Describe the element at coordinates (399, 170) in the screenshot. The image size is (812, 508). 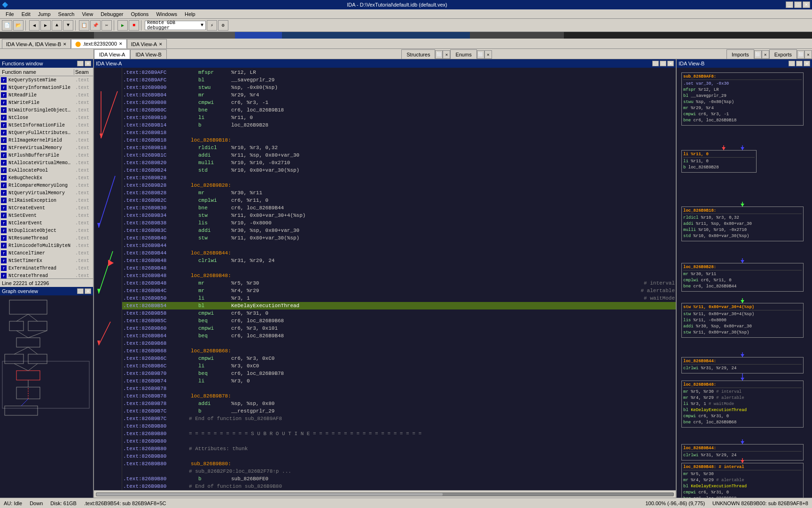
I see `asm-line: .text:826B9B24std%r10, 0x80+var_30(%sp)` at that location.